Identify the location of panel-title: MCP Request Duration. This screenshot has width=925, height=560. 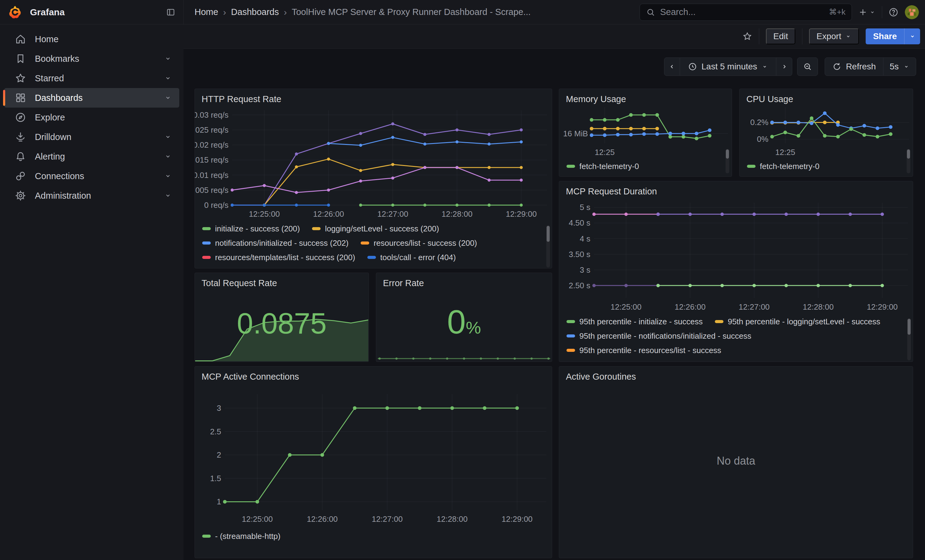
(736, 189).